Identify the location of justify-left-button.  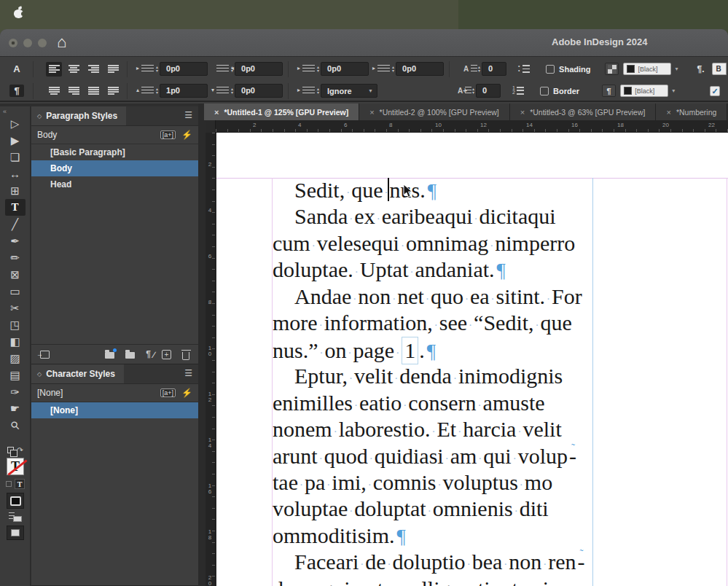
(113, 69).